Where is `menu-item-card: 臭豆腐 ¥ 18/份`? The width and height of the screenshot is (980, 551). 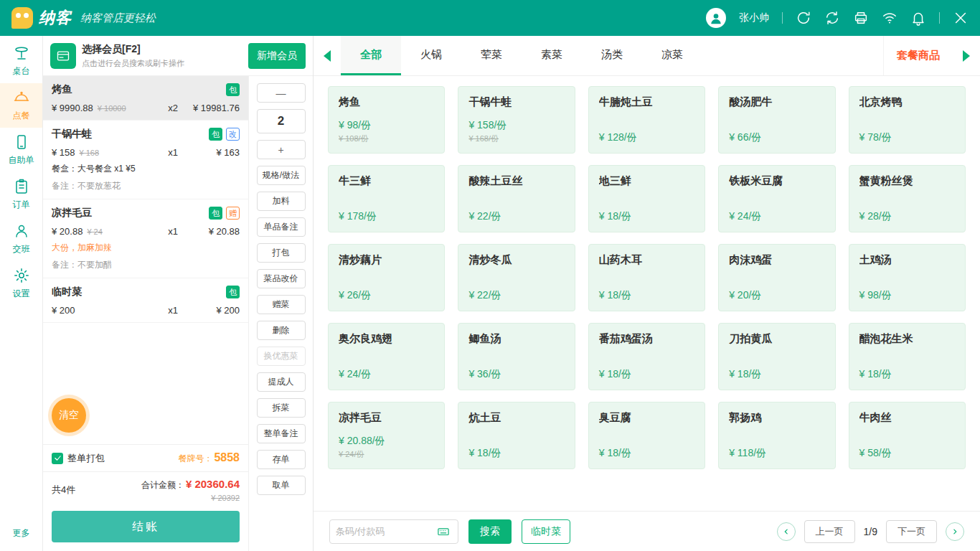 menu-item-card: 臭豆腐 ¥ 18/份 is located at coordinates (647, 435).